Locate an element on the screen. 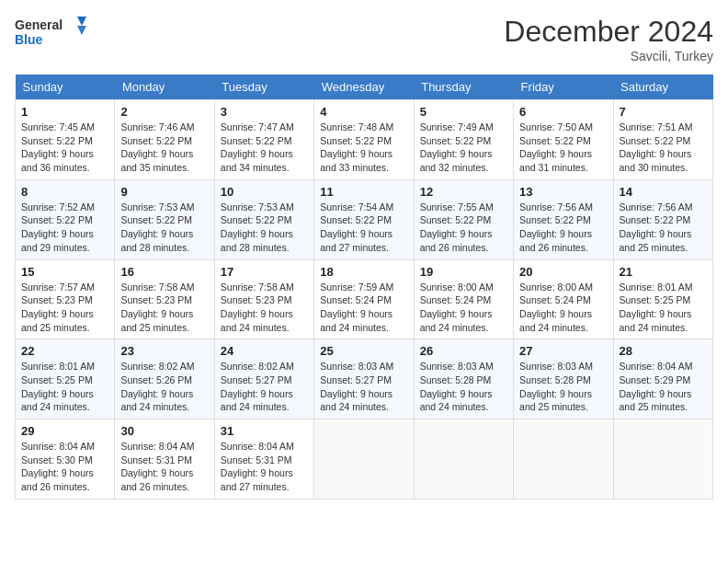  logo-icon: General Blue is located at coordinates (51, 33).